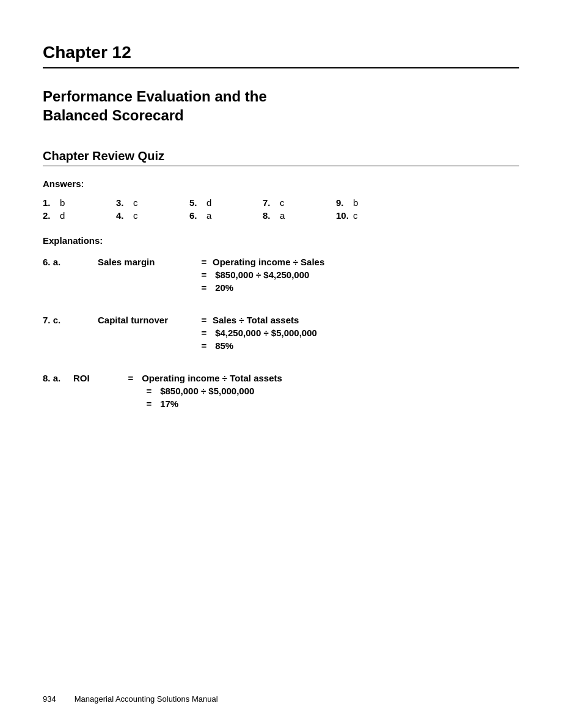 Image resolution: width=562 pixels, height=728 pixels. Describe the element at coordinates (281, 333) in the screenshot. I see `explanation-7c-row2: = $4,250,000 ÷ $5,000,000` at that location.